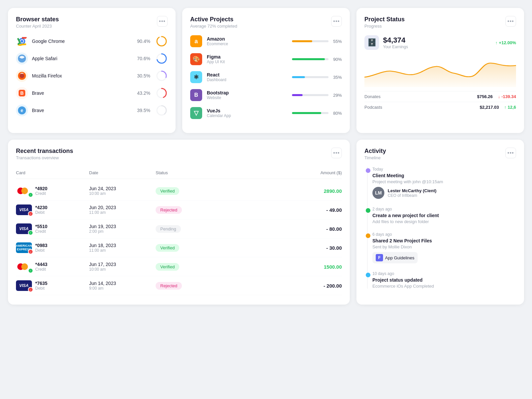  I want to click on browser-icon: B, so click(22, 93).